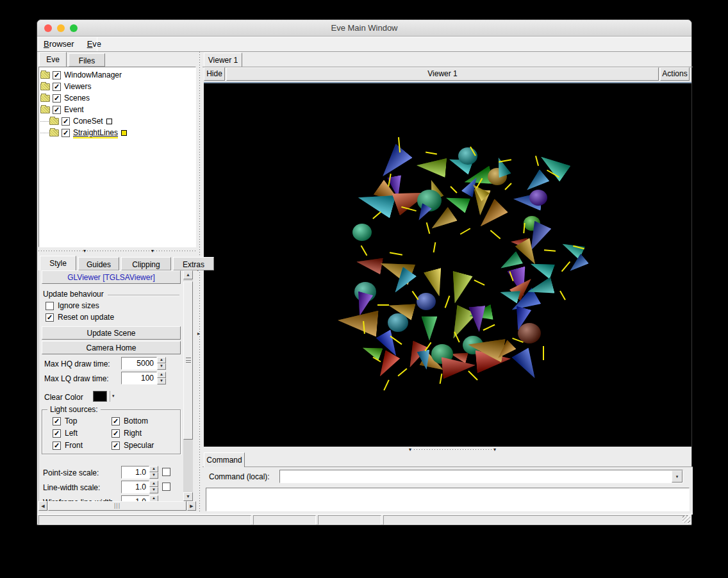 This screenshot has width=728, height=578. I want to click on tree-item-windowmanager: WindowManager, so click(117, 75).